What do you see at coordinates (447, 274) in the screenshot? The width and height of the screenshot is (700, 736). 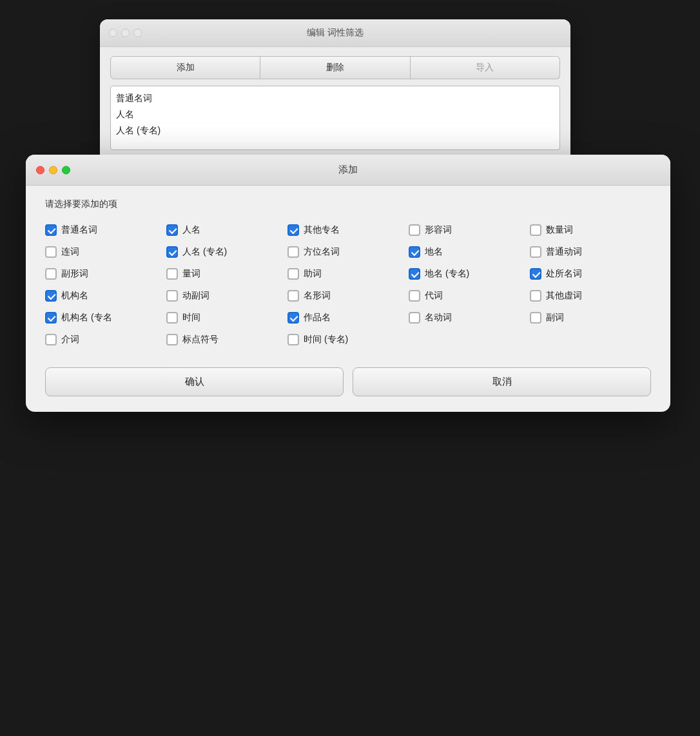 I see `checkbox-label: 地名 (专名)` at bounding box center [447, 274].